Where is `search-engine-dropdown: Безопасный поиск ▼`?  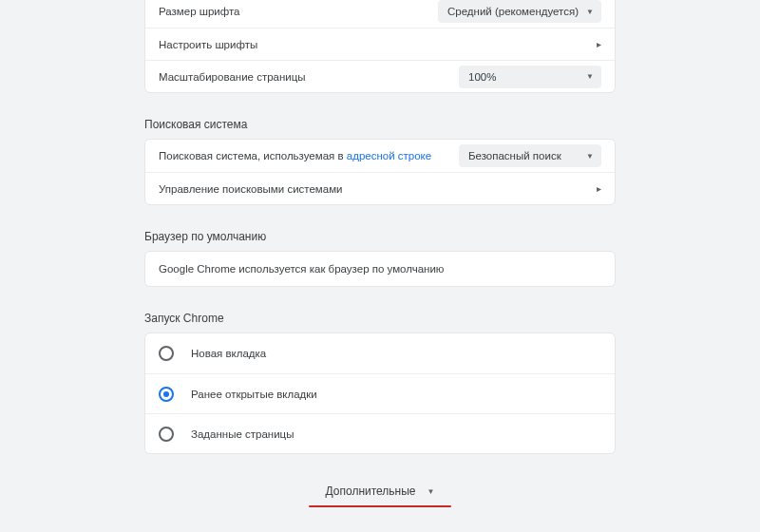 search-engine-dropdown: Безопасный поиск ▼ is located at coordinates (530, 156).